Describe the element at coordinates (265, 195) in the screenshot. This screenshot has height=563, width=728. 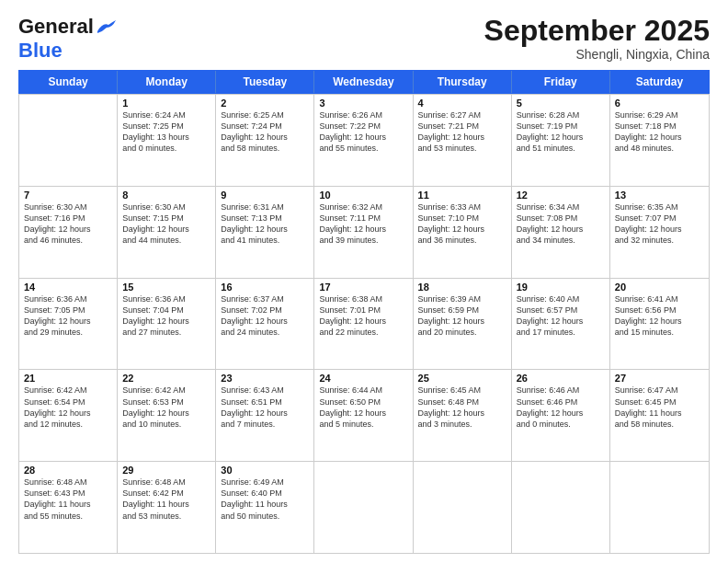
I see `day-number: 9` at that location.